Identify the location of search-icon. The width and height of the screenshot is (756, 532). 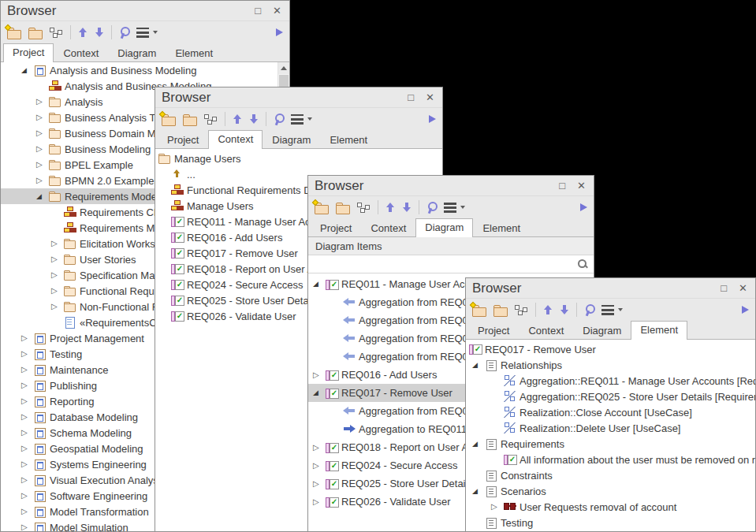
(583, 264).